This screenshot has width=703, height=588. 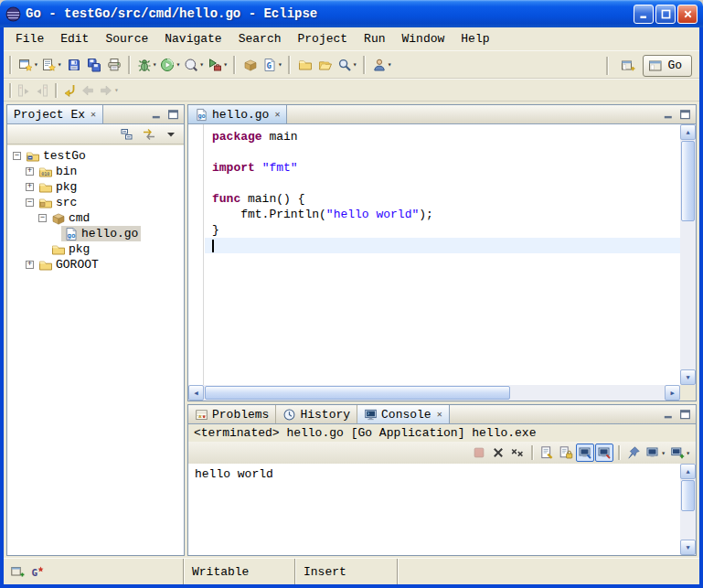 I want to click on link-with-editor-button, so click(x=149, y=134).